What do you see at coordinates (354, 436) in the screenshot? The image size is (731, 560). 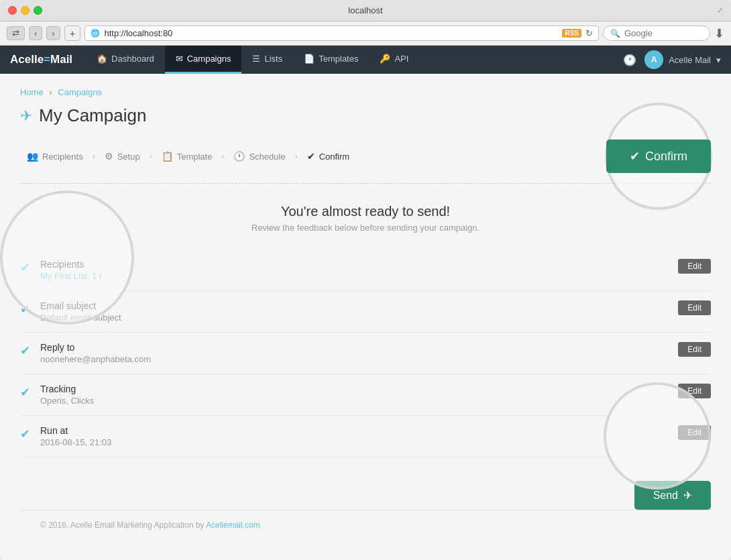 I see `item-content-run-at: Run at 2016-08-15, 21:03` at bounding box center [354, 436].